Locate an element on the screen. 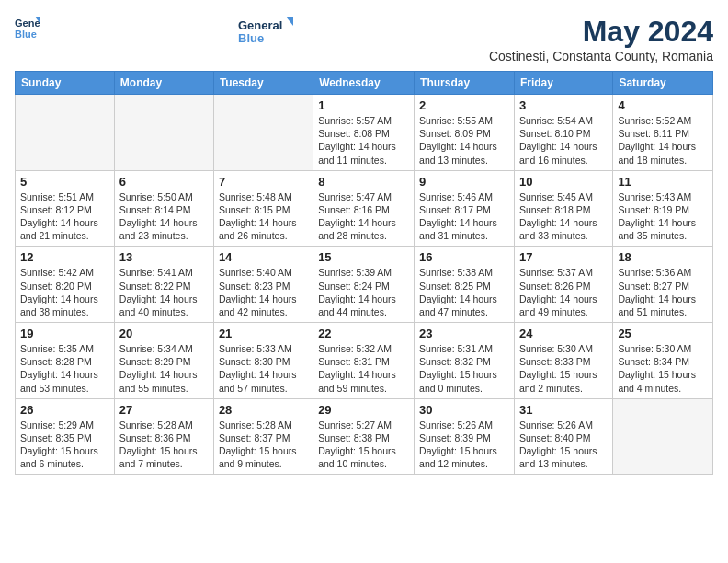 This screenshot has height=563, width=728. weekday-saturday: Saturday is located at coordinates (664, 83).